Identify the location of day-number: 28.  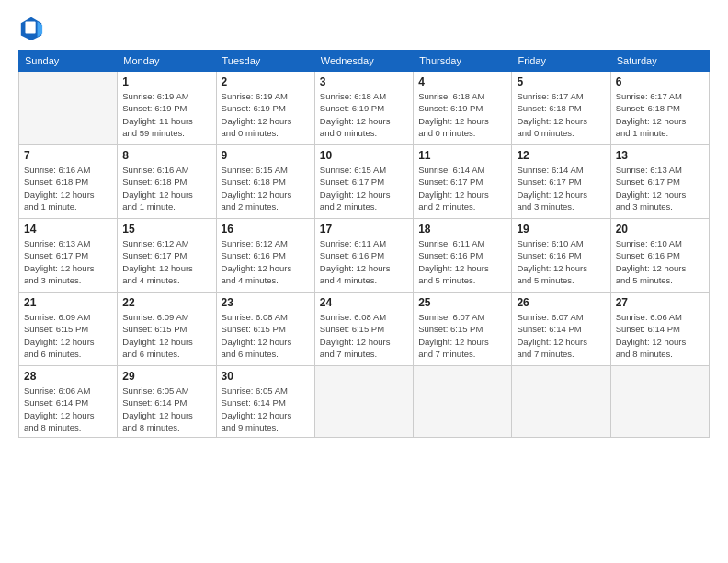
(68, 376).